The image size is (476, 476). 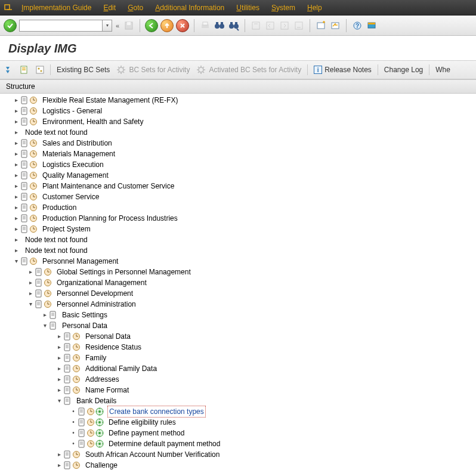 What do you see at coordinates (95, 304) in the screenshot?
I see `tree-node-label: Personnel Administration` at bounding box center [95, 304].